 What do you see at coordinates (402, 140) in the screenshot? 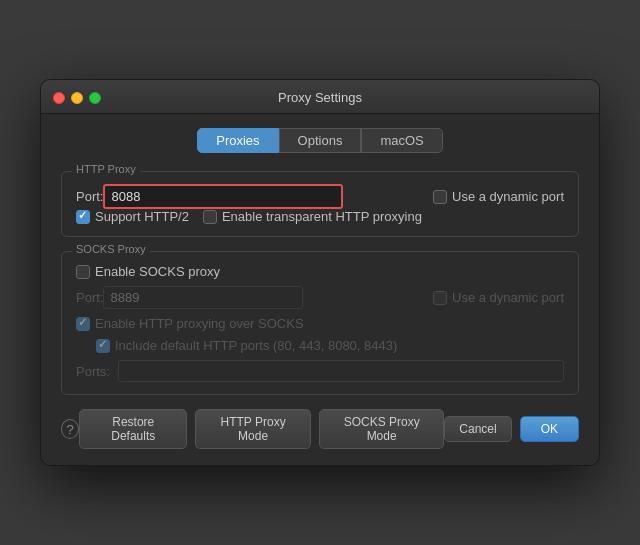
I see `tab-macos: macOS` at bounding box center [402, 140].